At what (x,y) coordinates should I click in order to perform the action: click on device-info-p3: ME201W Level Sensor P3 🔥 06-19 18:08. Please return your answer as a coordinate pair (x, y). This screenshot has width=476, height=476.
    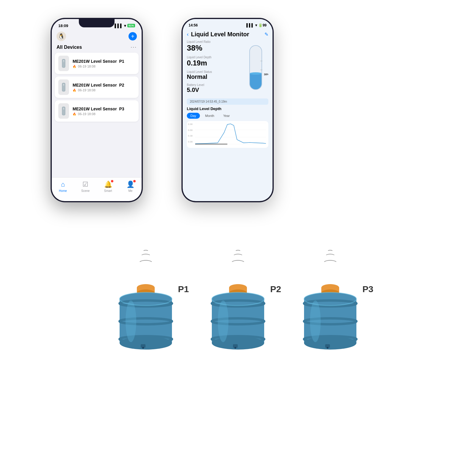
    Looking at the image, I should click on (98, 111).